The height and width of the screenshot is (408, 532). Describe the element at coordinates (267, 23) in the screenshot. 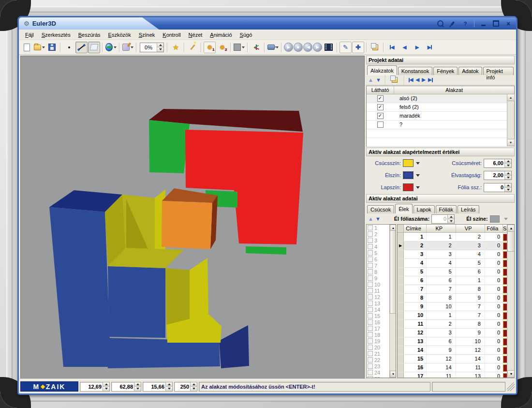

I see `title-bar: ⚙ Euler3D ? ×` at that location.